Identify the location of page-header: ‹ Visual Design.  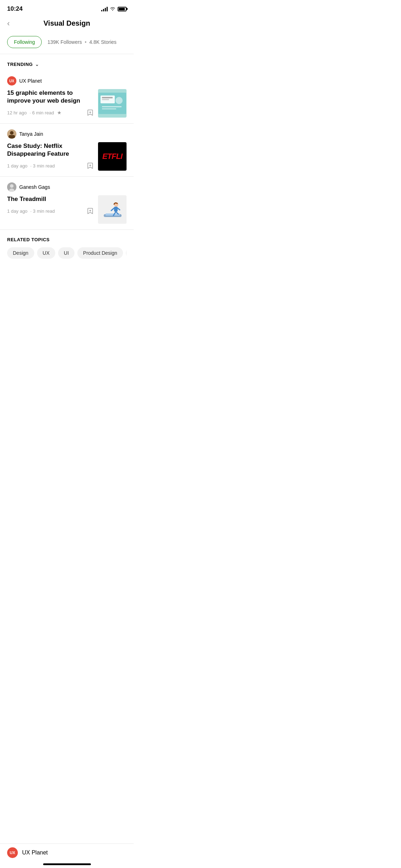
(67, 24).